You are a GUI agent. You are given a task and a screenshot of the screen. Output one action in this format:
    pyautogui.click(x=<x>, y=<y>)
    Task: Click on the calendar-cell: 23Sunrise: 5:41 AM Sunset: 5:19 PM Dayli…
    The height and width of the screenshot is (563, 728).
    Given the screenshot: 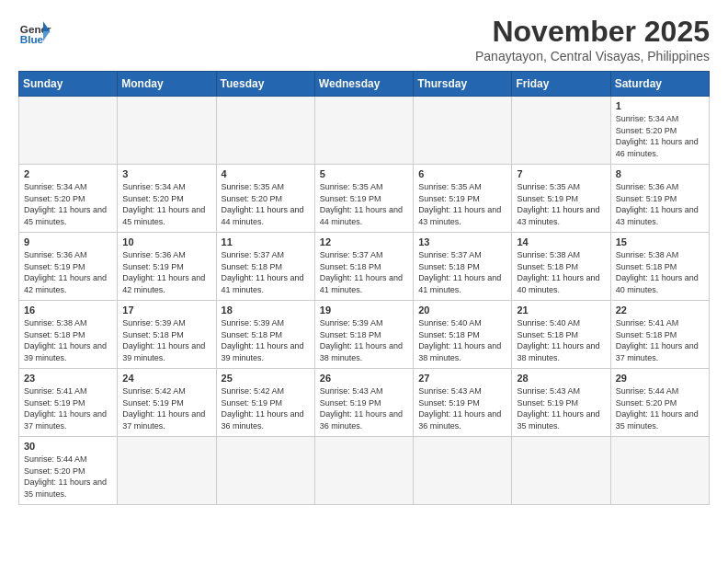 What is the action you would take?
    pyautogui.click(x=68, y=403)
    